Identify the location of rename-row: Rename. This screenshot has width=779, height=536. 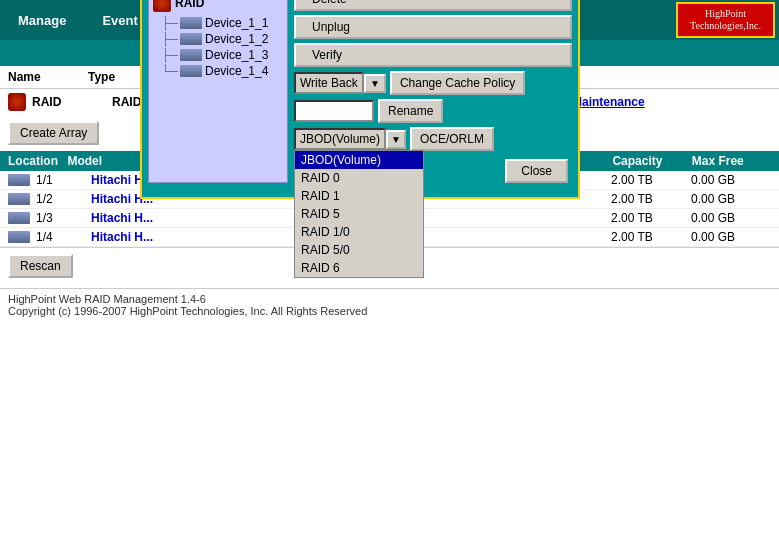
(433, 111).